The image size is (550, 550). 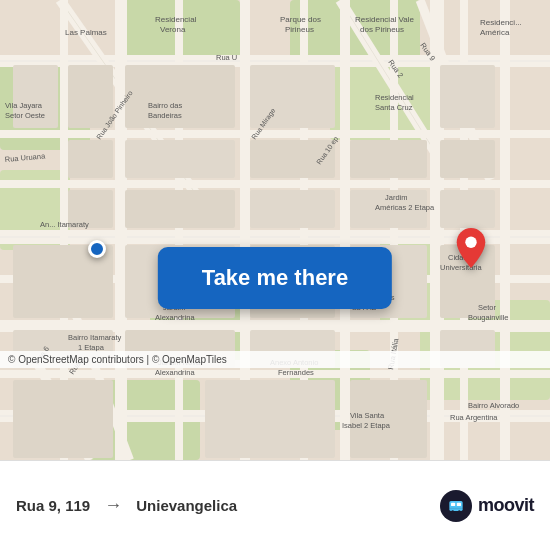 I want to click on svg-text: Vila Santa, so click(x=368, y=416).